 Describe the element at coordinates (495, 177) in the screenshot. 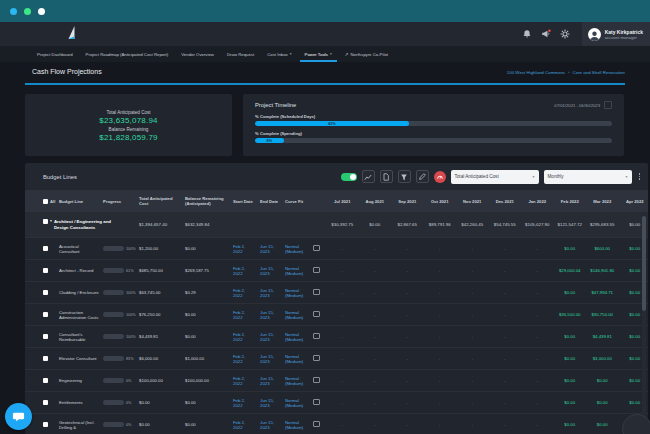

I see `primary-metric-select: Total Anticipated Cost▾` at that location.